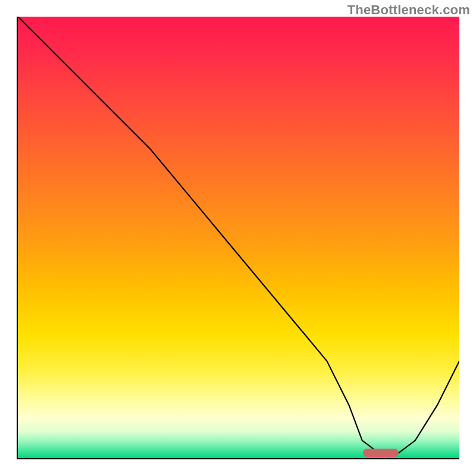  What do you see at coordinates (409, 10) in the screenshot?
I see `watermark-text: TheBottleneck.com` at bounding box center [409, 10].